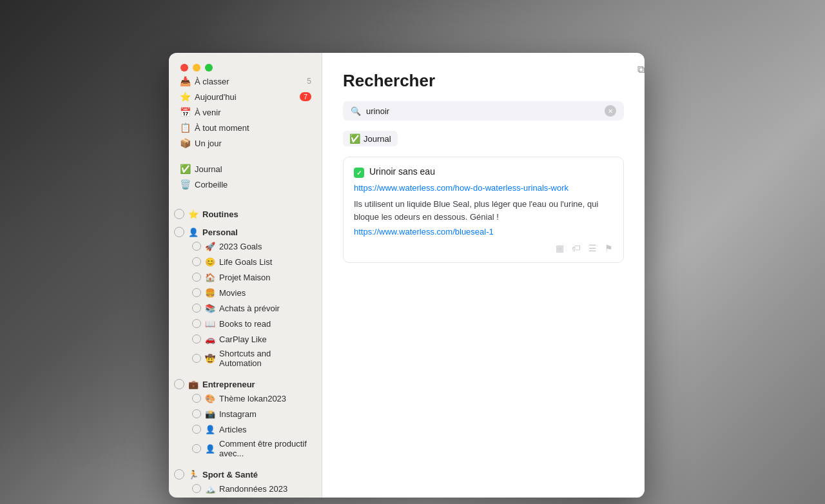  What do you see at coordinates (197, 262) in the screenshot?
I see `life-goals-circle` at bounding box center [197, 262].